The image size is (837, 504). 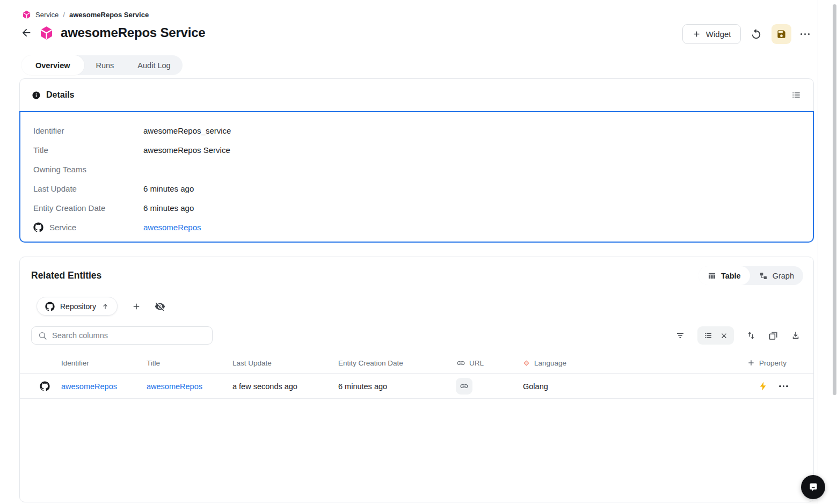 What do you see at coordinates (154, 363) in the screenshot?
I see `column-header-title: Title` at bounding box center [154, 363].